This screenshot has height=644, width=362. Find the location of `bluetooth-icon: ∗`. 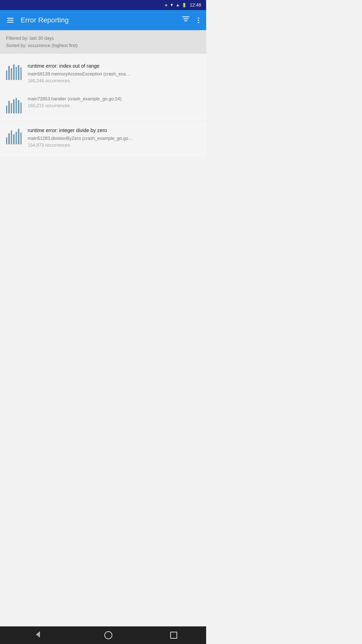

bluetooth-icon: ∗ is located at coordinates (166, 5).